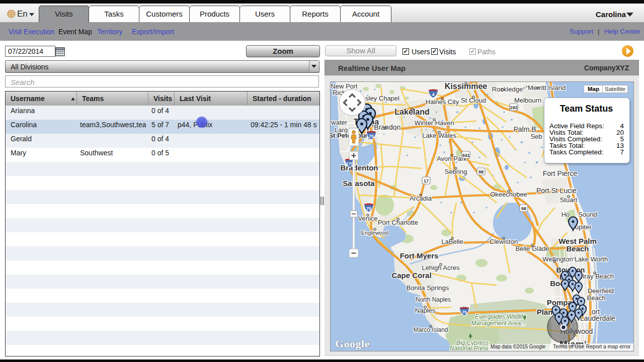  What do you see at coordinates (456, 172) in the screenshot?
I see `svg-text: Sebring` at bounding box center [456, 172].